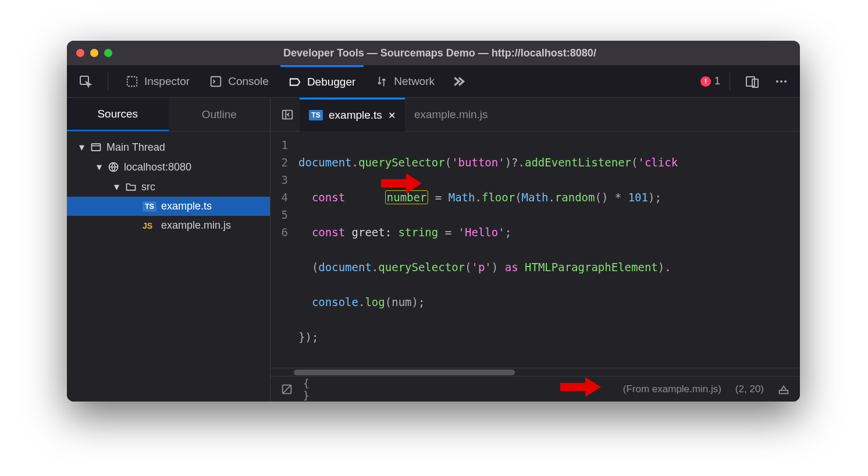 This screenshot has height=476, width=868. What do you see at coordinates (404, 372) in the screenshot?
I see `scrollbar-thumb` at bounding box center [404, 372].